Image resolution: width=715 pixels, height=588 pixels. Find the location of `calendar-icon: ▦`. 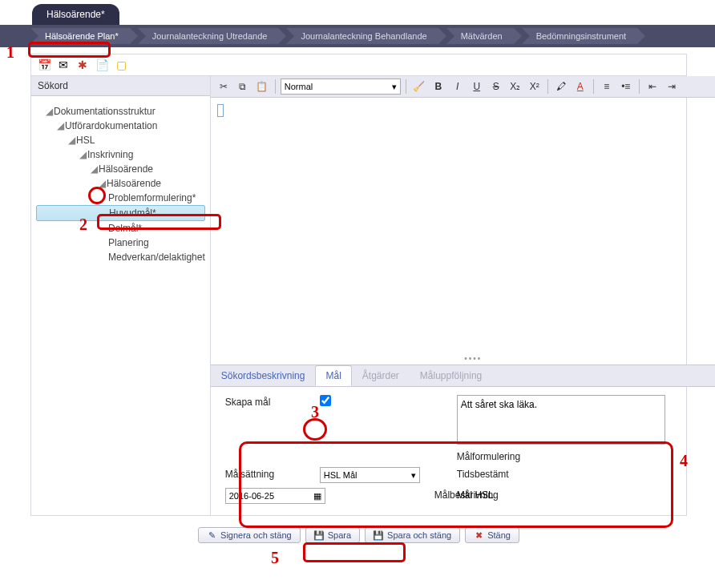

calendar-icon: ▦ is located at coordinates (317, 497).